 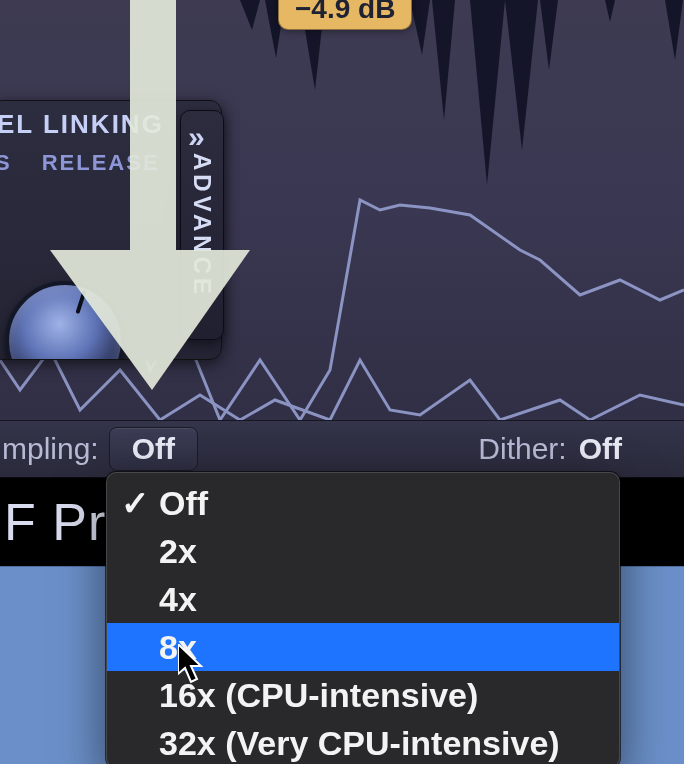 What do you see at coordinates (184, 504) in the screenshot?
I see `dropdown-item-label: Off` at bounding box center [184, 504].